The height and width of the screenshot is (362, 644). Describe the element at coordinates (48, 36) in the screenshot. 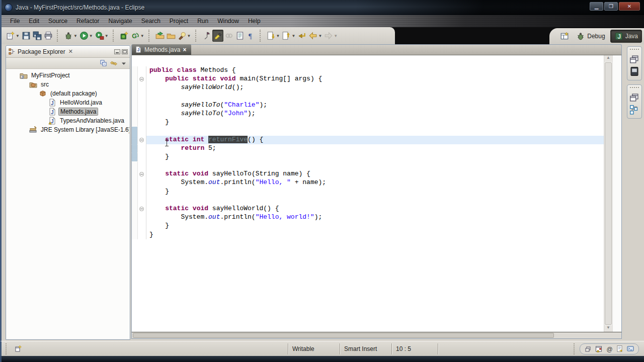

I see `print-button` at that location.